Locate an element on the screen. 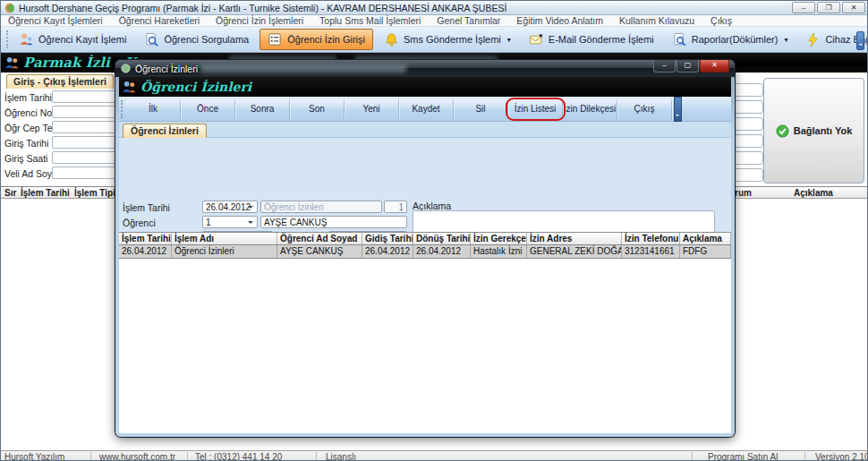  grid-col: Öğrenci Ad Soyad is located at coordinates (320, 239).